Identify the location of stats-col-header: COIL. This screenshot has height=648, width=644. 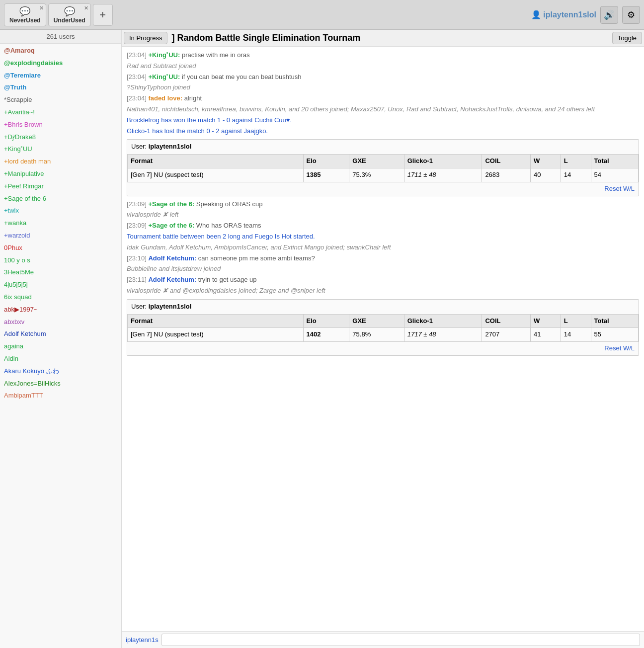
(506, 321).